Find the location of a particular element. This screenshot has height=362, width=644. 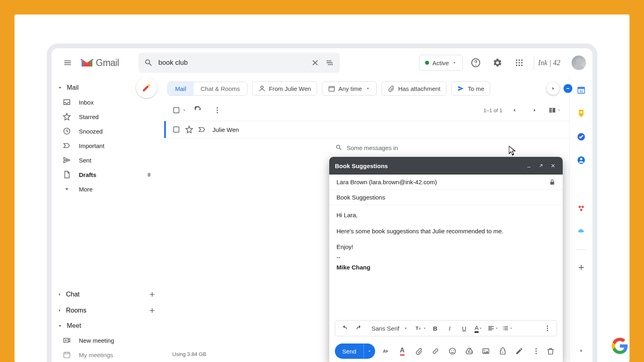

compose-subject-field: Book Suggestions is located at coordinates (446, 197).